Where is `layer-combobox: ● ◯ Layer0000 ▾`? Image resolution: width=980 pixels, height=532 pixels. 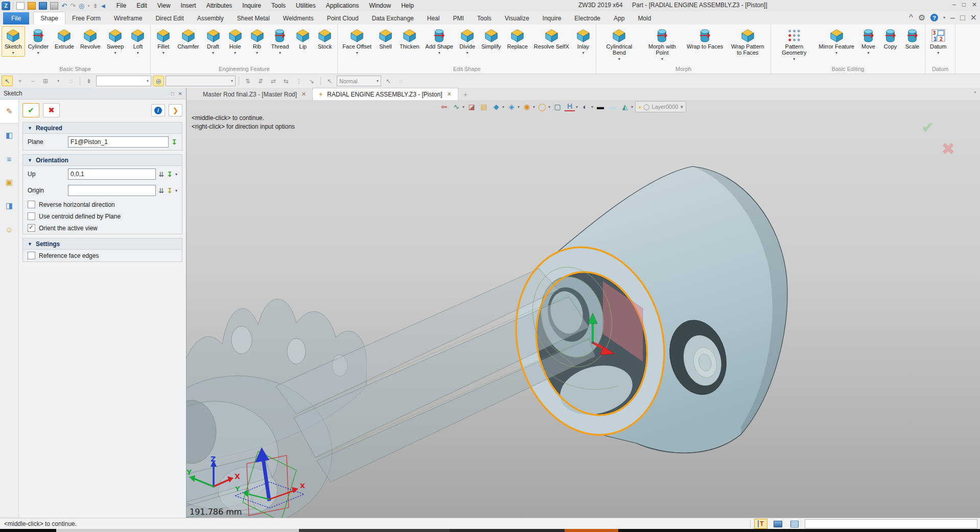
layer-combobox: ● ◯ Layer0000 ▾ is located at coordinates (661, 107).